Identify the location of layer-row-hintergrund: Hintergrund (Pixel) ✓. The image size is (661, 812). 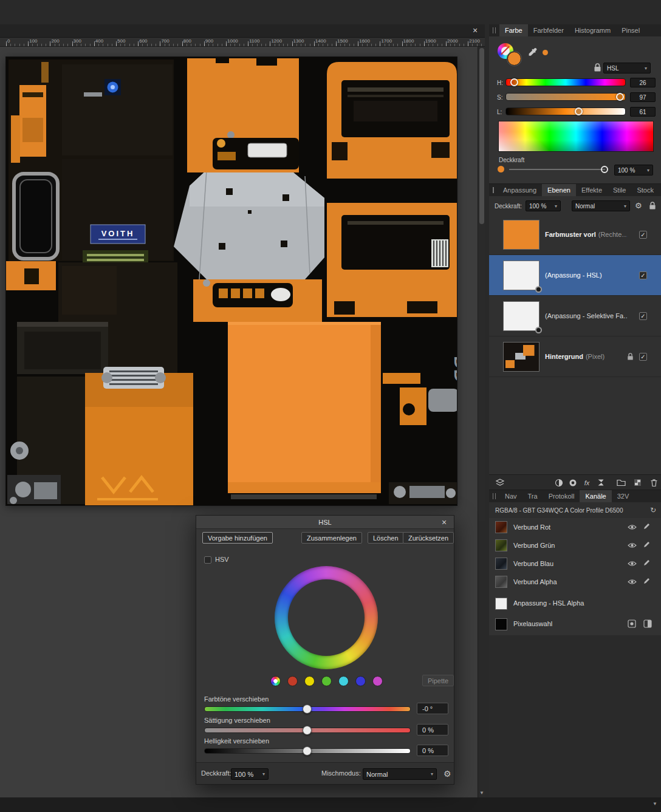
(575, 357).